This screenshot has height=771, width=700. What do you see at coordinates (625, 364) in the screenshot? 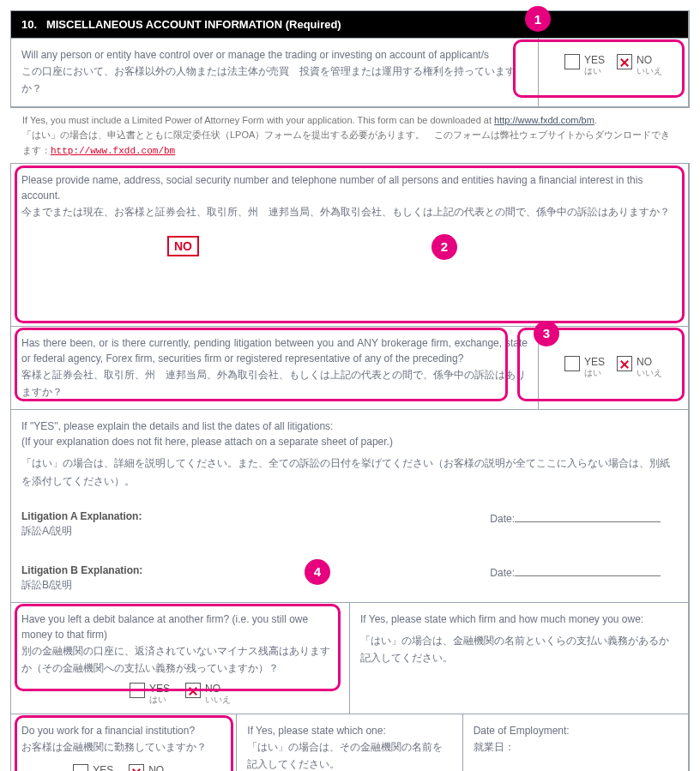
I see `q3-no-checkbox` at bounding box center [625, 364].